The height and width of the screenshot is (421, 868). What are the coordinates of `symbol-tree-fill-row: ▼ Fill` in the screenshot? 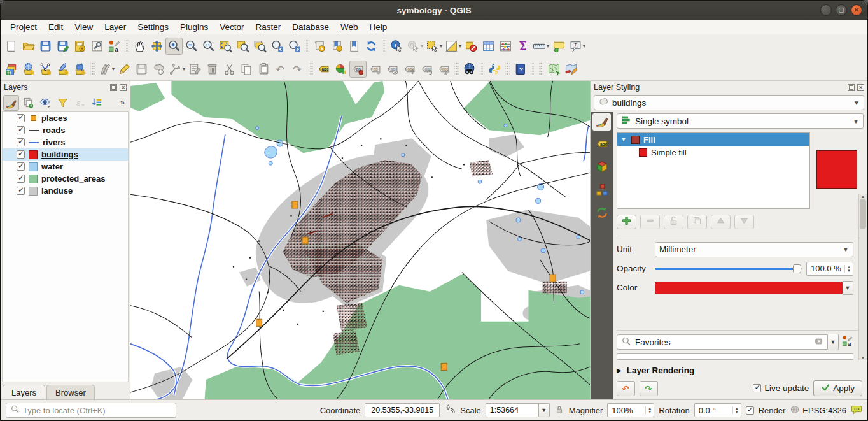 It's located at (713, 139).